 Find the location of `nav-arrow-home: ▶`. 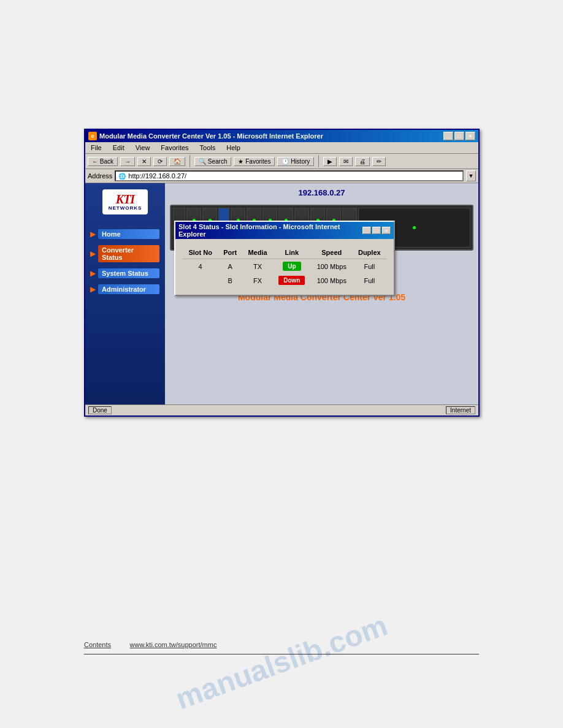

nav-arrow-home: ▶ is located at coordinates (93, 234).